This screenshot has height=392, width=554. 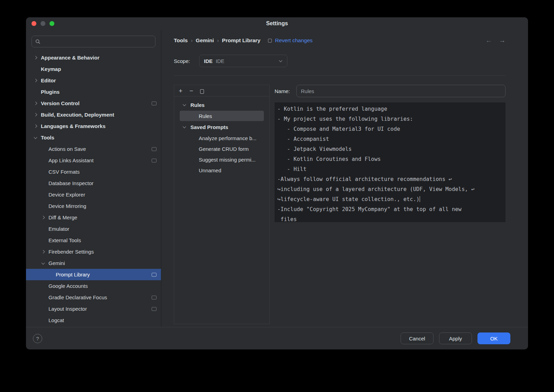 What do you see at coordinates (339, 129) in the screenshot?
I see `editor-line-text: - Compose and Material3 for UI code` at bounding box center [339, 129].